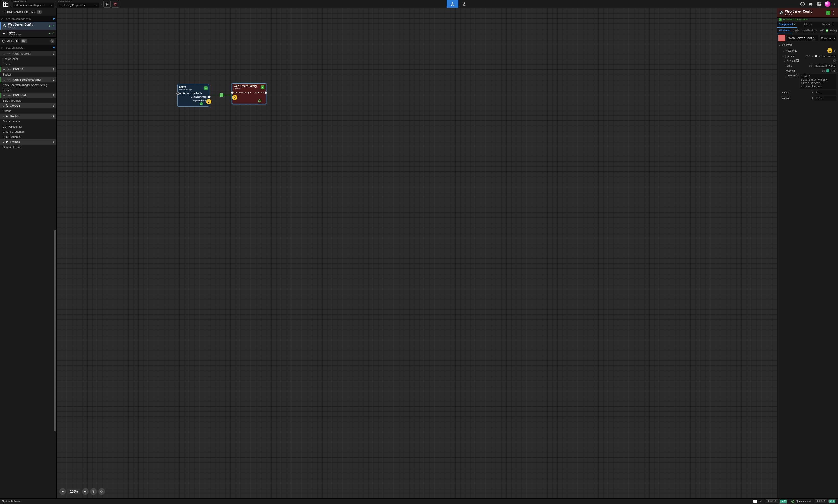 The width and height of the screenshot is (838, 504). I want to click on zoom-out-button: −, so click(63, 491).